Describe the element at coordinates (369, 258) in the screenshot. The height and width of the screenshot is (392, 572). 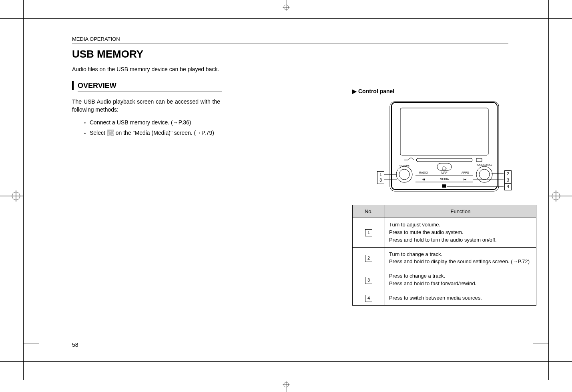
I see `boxed-number: 2` at that location.